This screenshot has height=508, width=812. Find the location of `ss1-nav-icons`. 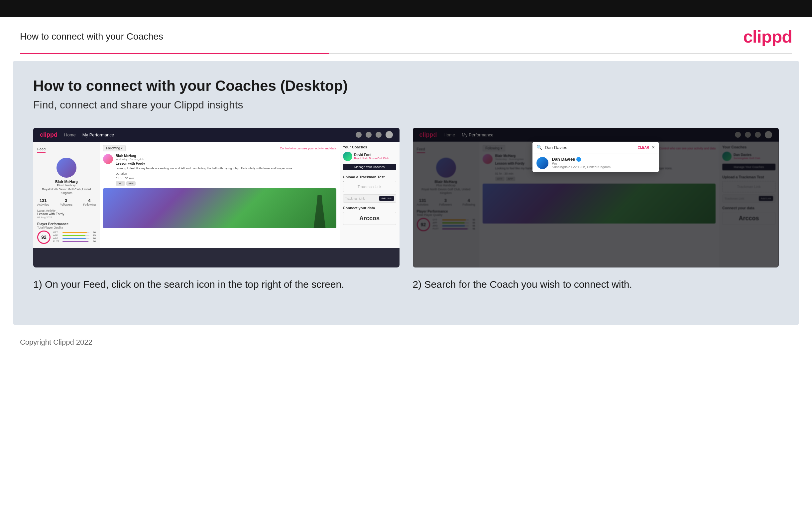

ss1-nav-icons is located at coordinates (374, 135).